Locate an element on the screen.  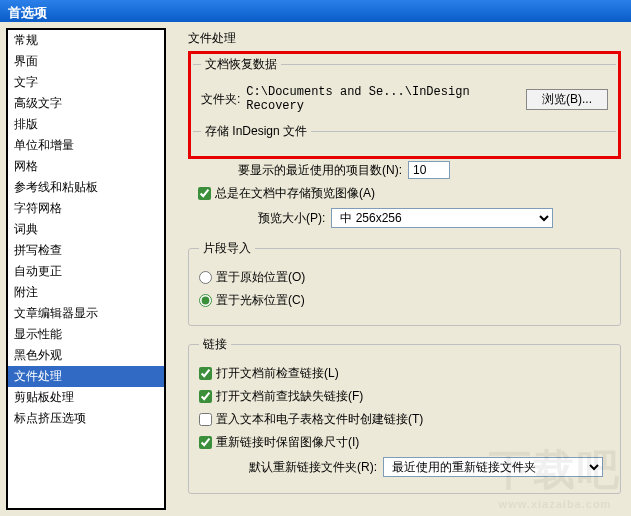
recovery-folder-path: C:\Documents and Se...\InDesign Recovery is located at coordinates (383, 99).